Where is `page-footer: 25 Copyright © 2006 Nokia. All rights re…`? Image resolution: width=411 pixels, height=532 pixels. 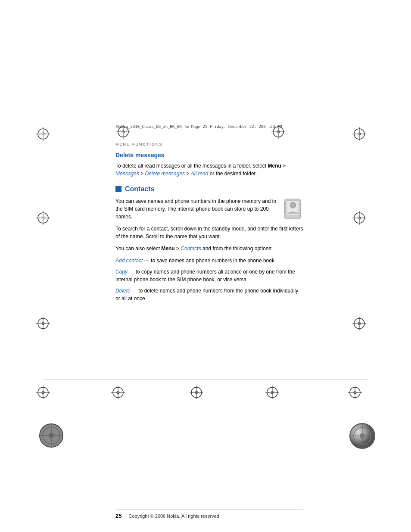
page-footer: 25 Copyright © 2006 Nokia. All rights re… is located at coordinates (209, 514).